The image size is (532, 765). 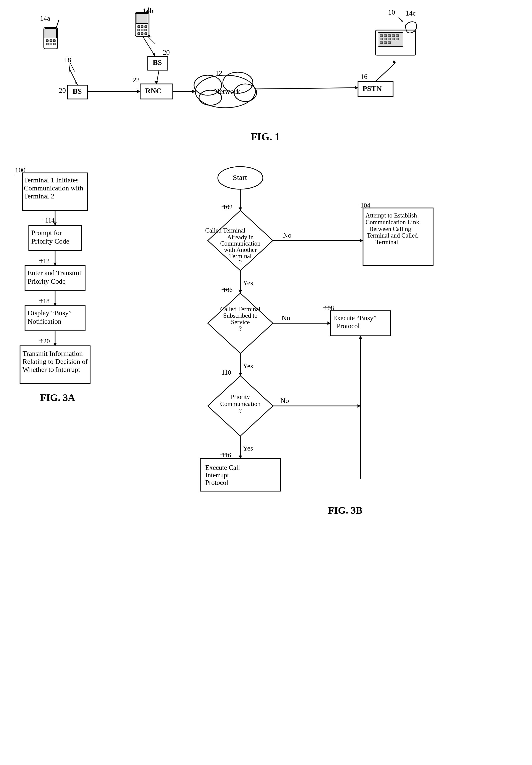 What do you see at coordinates (166, 52) in the screenshot?
I see `label-20b: 20` at bounding box center [166, 52].